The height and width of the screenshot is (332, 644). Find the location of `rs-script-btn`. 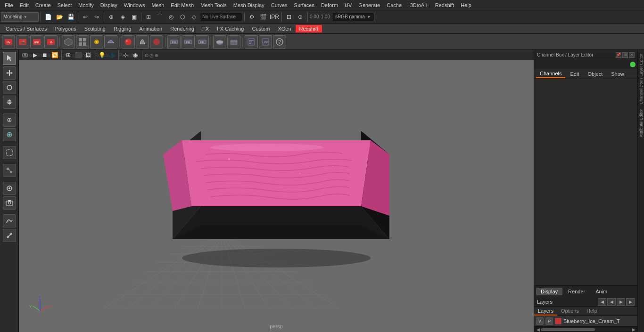

rs-script-btn is located at coordinates (251, 42).